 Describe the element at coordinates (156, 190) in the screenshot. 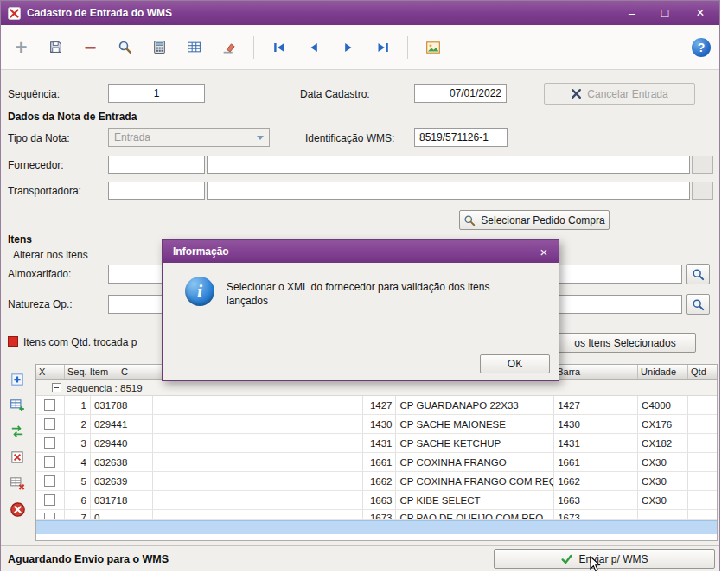

I see `transportadora-code-input` at that location.